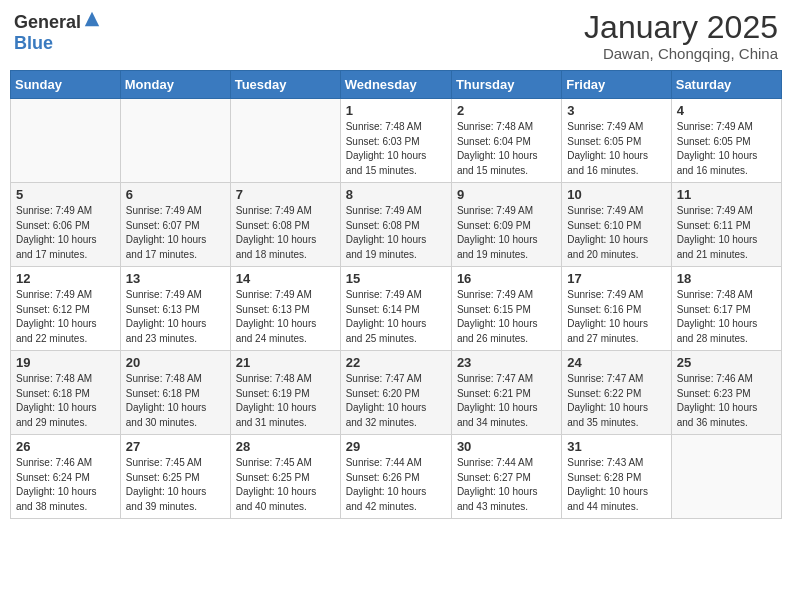 This screenshot has width=792, height=612. What do you see at coordinates (506, 194) in the screenshot?
I see `day-number: 9` at bounding box center [506, 194].